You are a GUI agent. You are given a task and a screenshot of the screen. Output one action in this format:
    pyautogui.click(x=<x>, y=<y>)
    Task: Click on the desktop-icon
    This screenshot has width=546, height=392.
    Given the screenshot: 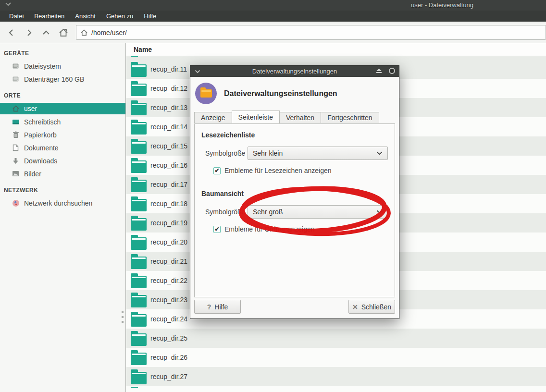 What is the action you would take?
    pyautogui.click(x=15, y=122)
    